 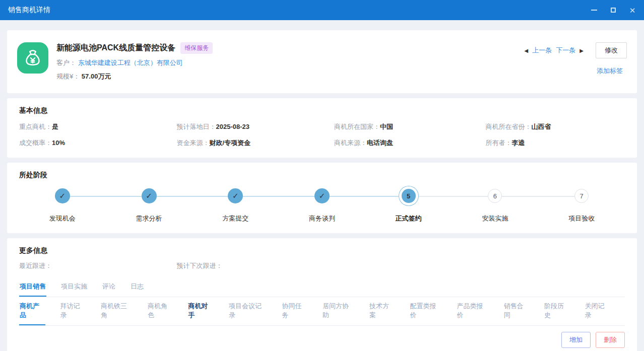 I want to click on info-field: 商机所在国家：中国, so click(x=410, y=127).